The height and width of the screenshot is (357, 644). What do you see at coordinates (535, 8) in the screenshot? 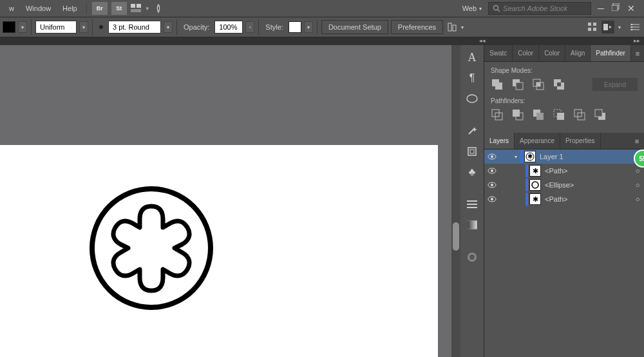
I see `search-placeholder: Search Adobe Stock` at bounding box center [535, 8].